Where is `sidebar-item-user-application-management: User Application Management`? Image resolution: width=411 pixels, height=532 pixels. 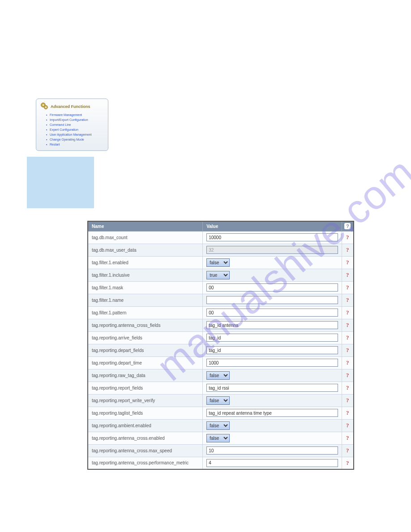 sidebar-item-user-application-management: User Application Management is located at coordinates (77, 134).